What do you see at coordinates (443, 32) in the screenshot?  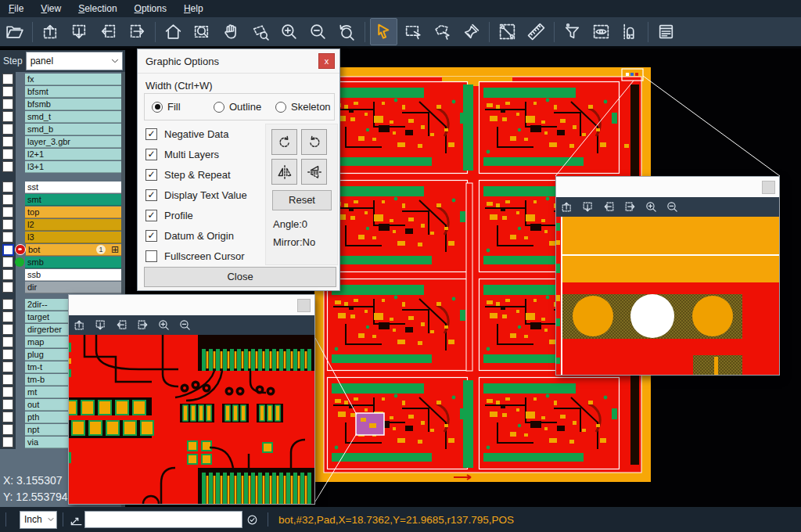 I see `polygon-select-button` at bounding box center [443, 32].